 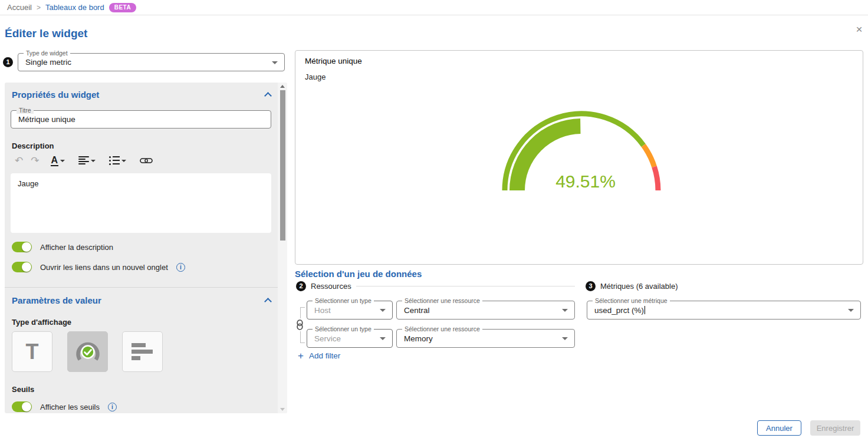 I want to click on step-1-badge: 1, so click(x=8, y=62).